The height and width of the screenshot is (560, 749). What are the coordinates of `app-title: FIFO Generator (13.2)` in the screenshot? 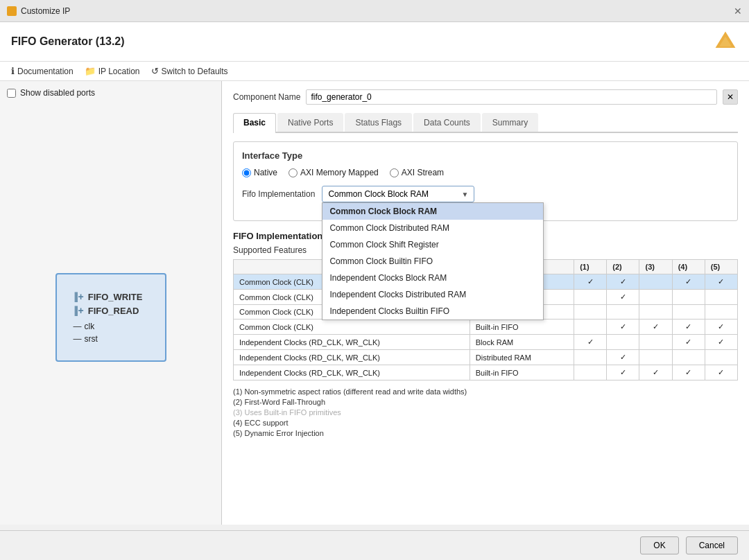 It's located at (68, 42).